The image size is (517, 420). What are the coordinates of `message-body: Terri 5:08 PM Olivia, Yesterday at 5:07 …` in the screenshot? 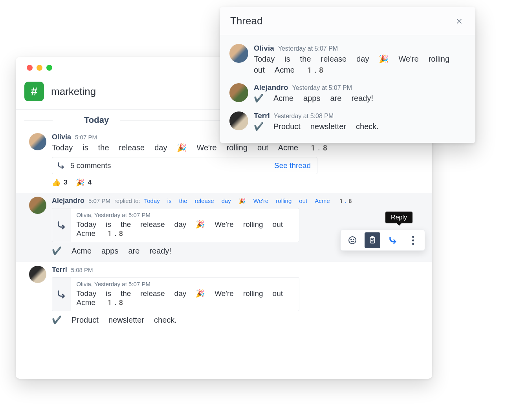 It's located at (238, 297).